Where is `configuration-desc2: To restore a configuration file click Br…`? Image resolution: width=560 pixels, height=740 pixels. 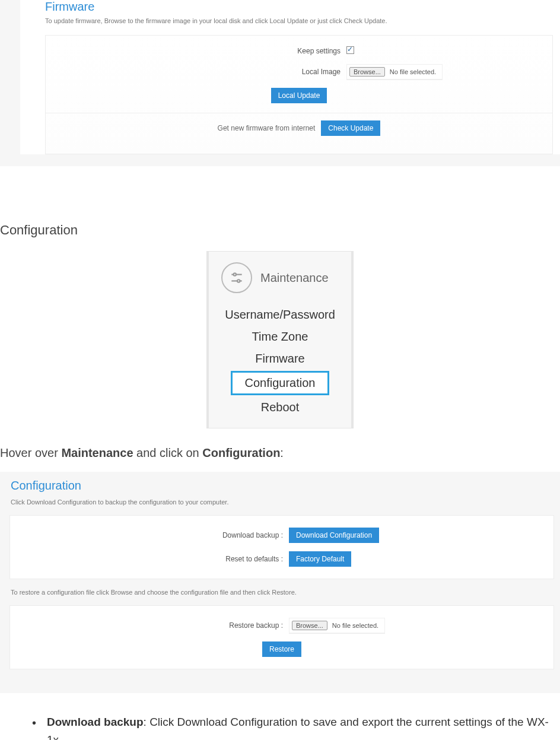 configuration-desc2: To restore a configuration file click Br… is located at coordinates (282, 592).